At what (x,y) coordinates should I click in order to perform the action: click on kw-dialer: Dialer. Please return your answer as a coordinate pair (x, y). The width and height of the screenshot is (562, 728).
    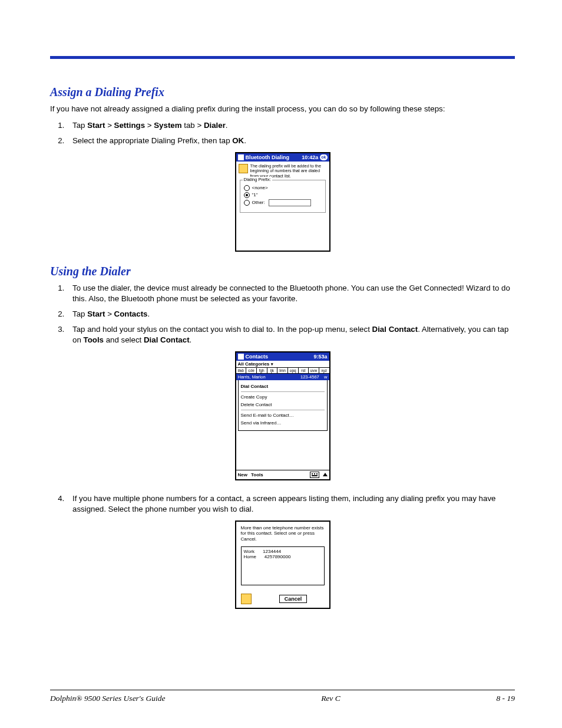
    Looking at the image, I should click on (214, 125).